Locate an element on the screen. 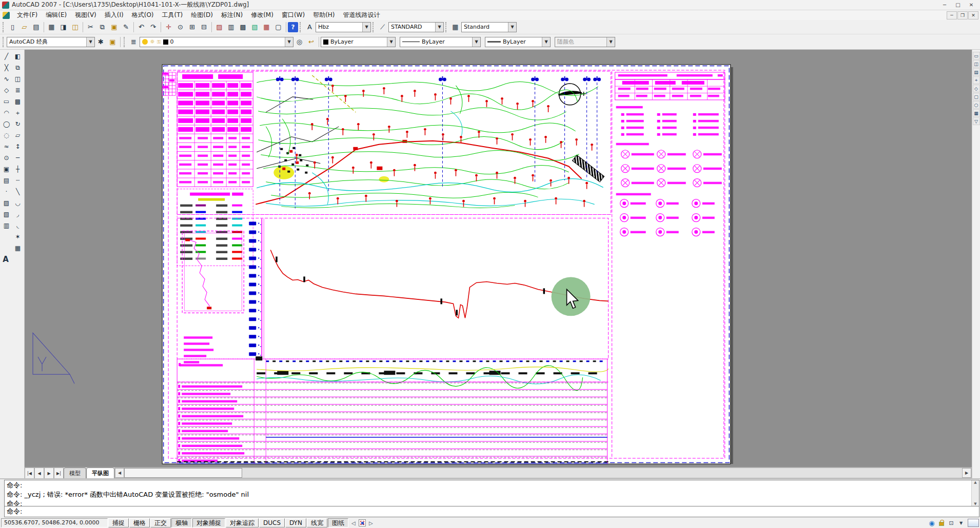 Image resolution: width=980 pixels, height=528 pixels. layer-previous-button is located at coordinates (311, 42).